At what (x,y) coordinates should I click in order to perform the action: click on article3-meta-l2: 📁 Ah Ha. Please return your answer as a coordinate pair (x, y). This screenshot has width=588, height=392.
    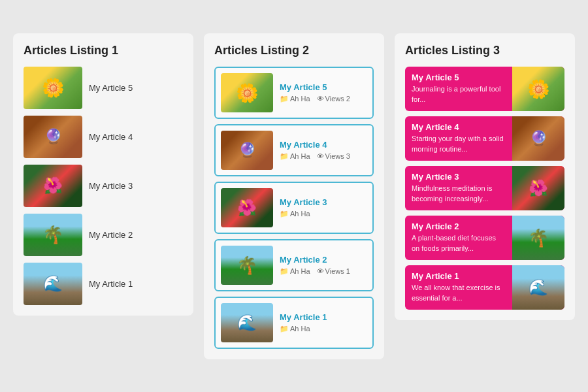
    Looking at the image, I should click on (303, 214).